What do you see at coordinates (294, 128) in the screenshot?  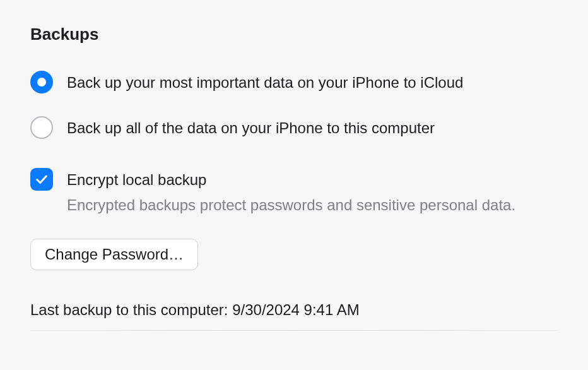 I see `radio-row-computer: Back up all of the data on your iPhone t…` at bounding box center [294, 128].